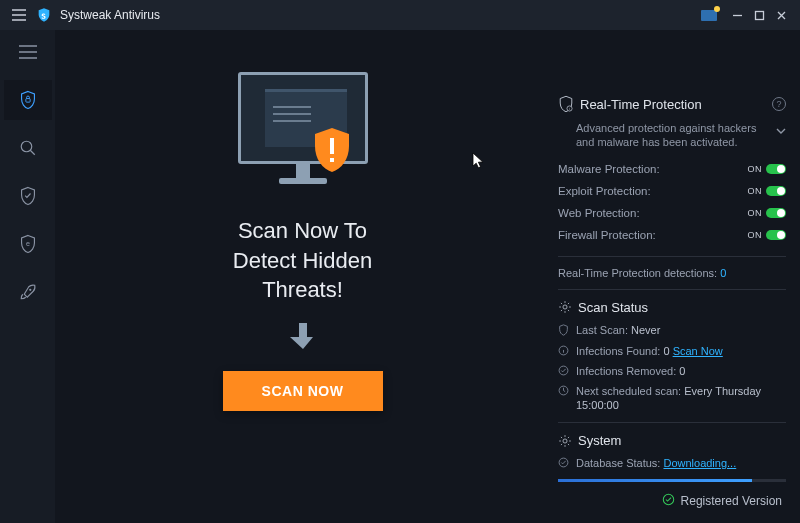  Describe the element at coordinates (641, 104) in the screenshot. I see `rtp-title: Real-Time Protection` at that location.